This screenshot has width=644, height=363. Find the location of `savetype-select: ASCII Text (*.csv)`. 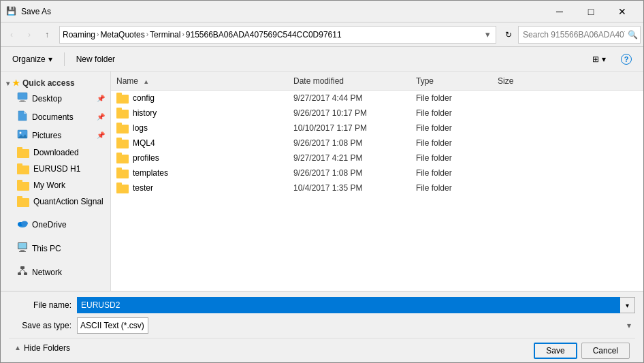

savetype-select: ASCII Text (*.csv) is located at coordinates (113, 326).